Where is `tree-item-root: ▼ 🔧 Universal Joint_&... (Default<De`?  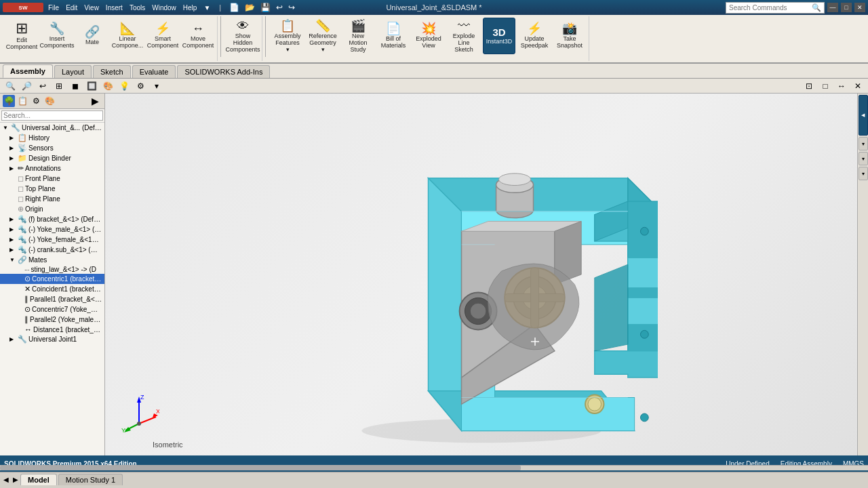 tree-item-root: ▼ 🔧 Universal Joint_&... (Default<De is located at coordinates (52, 127).